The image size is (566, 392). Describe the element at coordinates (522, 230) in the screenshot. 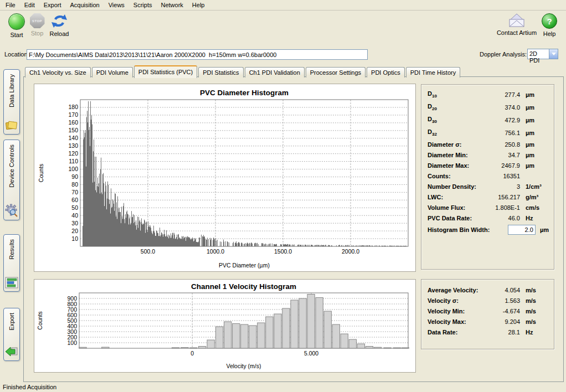

I see `histogram-bin-width-input` at that location.